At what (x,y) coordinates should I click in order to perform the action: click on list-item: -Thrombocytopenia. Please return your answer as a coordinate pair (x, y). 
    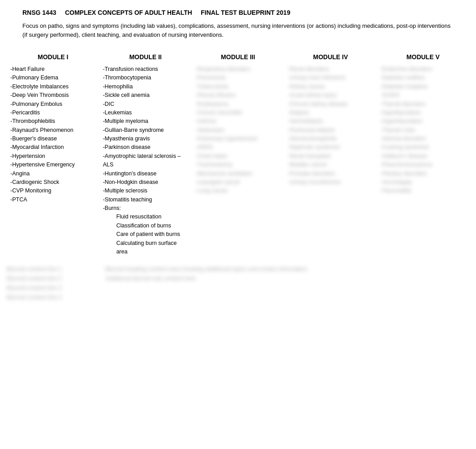
    Looking at the image, I should click on (145, 78).